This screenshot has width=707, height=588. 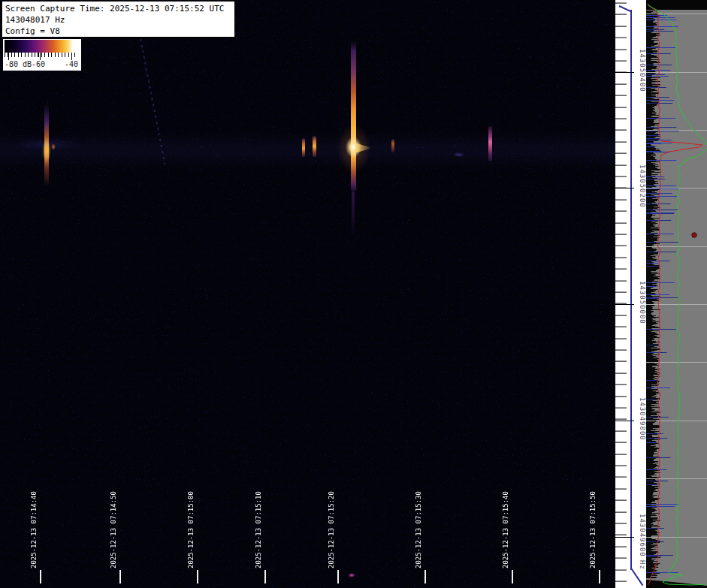 I want to click on frequency-label: 143050400, so click(x=641, y=72).